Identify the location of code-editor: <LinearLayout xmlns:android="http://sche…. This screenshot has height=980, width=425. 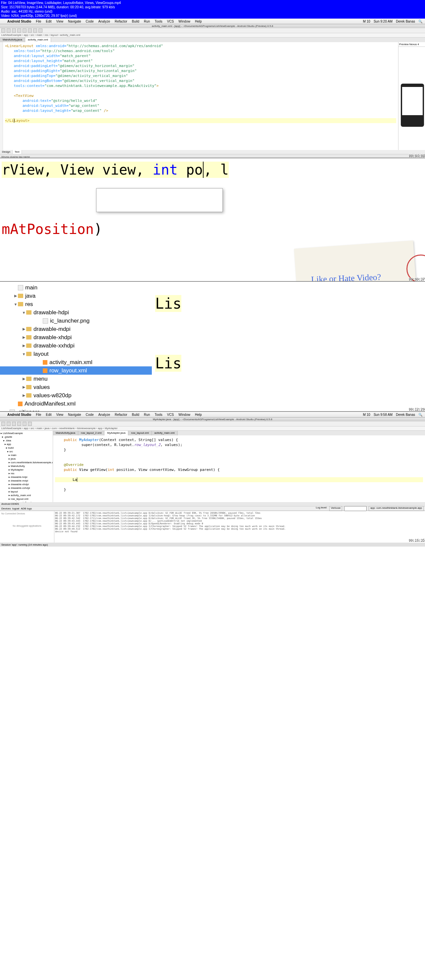
(201, 96).